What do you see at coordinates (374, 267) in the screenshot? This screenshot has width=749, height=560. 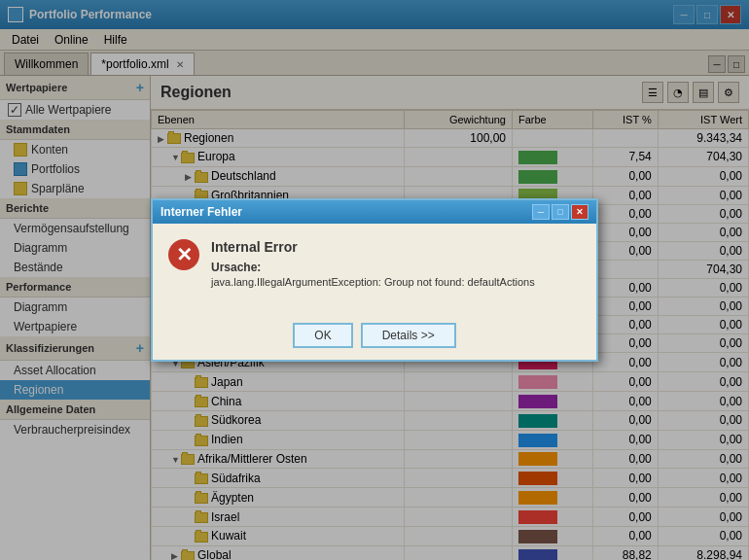 I see `modal-cause-label: Ursache:` at bounding box center [374, 267].